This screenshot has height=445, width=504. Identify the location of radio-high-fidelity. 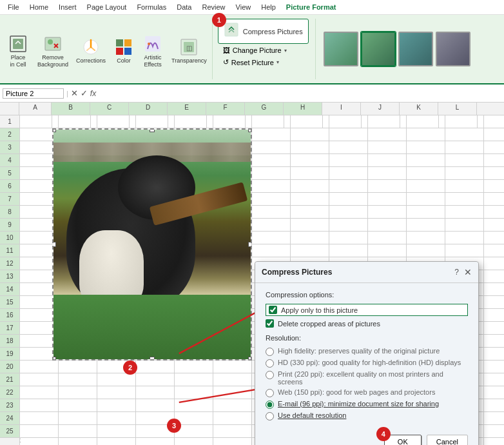
(269, 352).